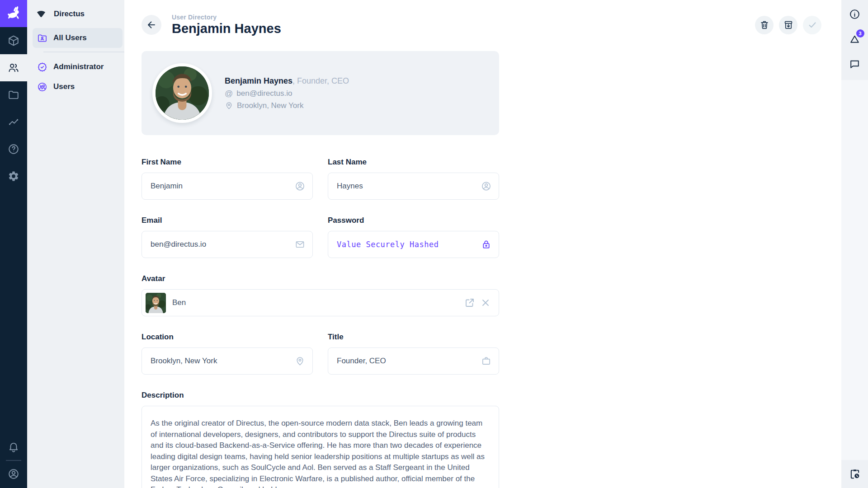 The image size is (868, 488). What do you see at coordinates (227, 244) in the screenshot?
I see `email-input` at bounding box center [227, 244].